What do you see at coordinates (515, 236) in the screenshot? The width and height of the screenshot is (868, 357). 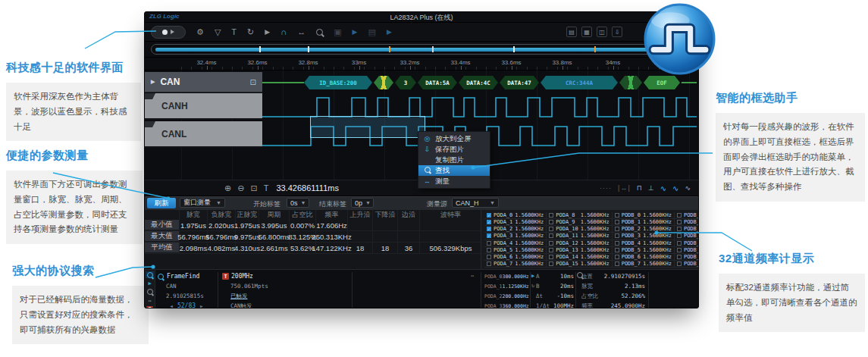 I see `freq-channel-row: PODA_3 1.5600KHz` at bounding box center [515, 236].